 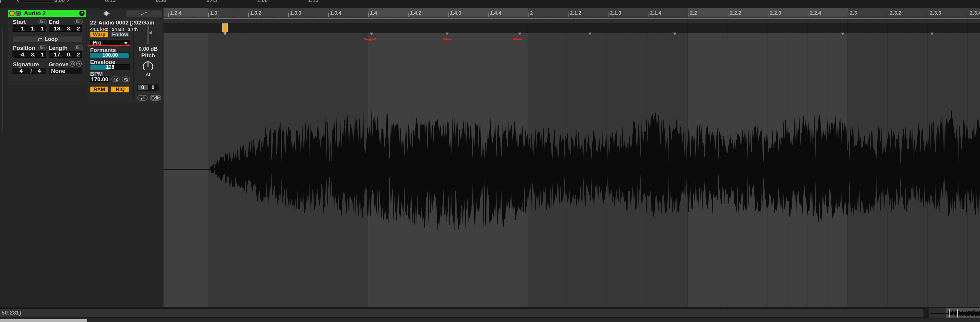 What do you see at coordinates (156, 98) in the screenshot?
I see `edit-button: Edit` at bounding box center [156, 98].